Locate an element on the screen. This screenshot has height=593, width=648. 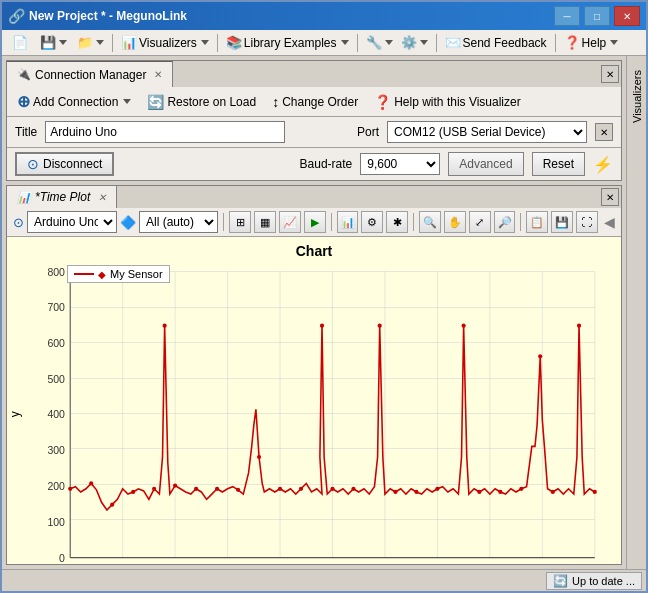
toolbar-btn-bar: 📊 is located at coordinates (348, 222).